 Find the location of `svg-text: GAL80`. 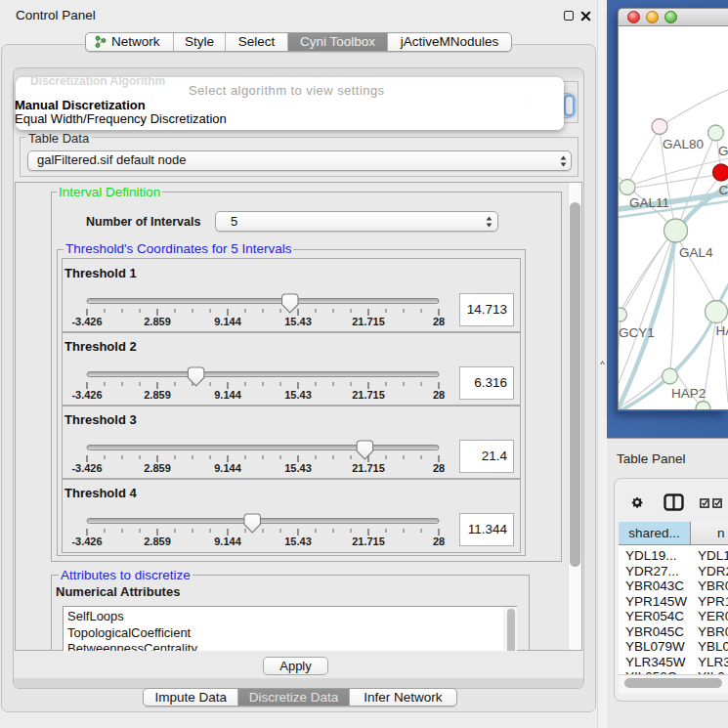

svg-text: GAL80 is located at coordinates (683, 145).